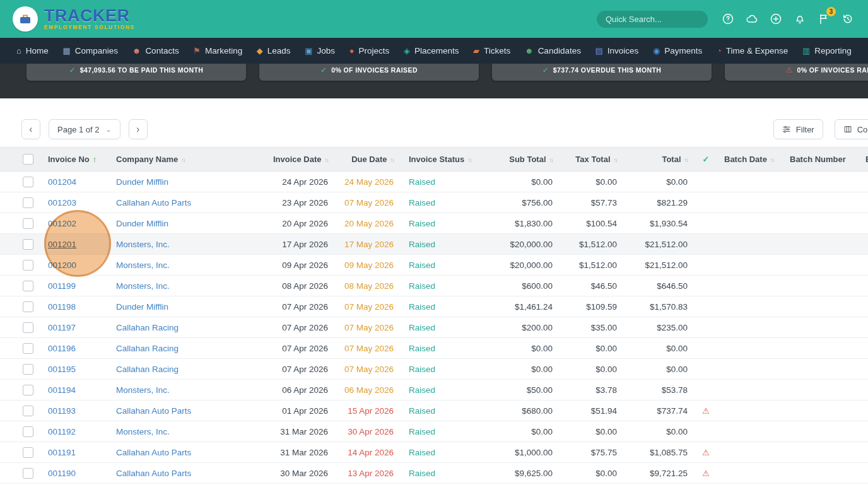 The height and width of the screenshot is (485, 868). What do you see at coordinates (820, 160) in the screenshot?
I see `column-header-batch-number: Batch Number` at bounding box center [820, 160].